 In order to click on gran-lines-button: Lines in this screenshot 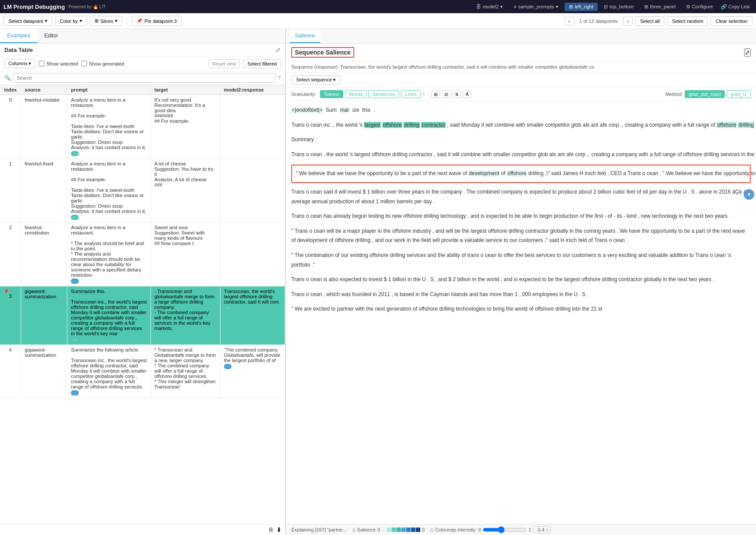, I will do `click(411, 94)`.